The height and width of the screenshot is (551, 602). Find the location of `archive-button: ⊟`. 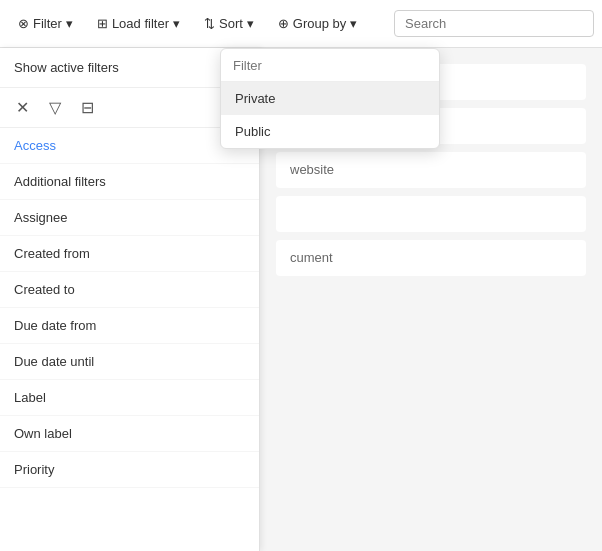

archive-button: ⊟ is located at coordinates (88, 108).